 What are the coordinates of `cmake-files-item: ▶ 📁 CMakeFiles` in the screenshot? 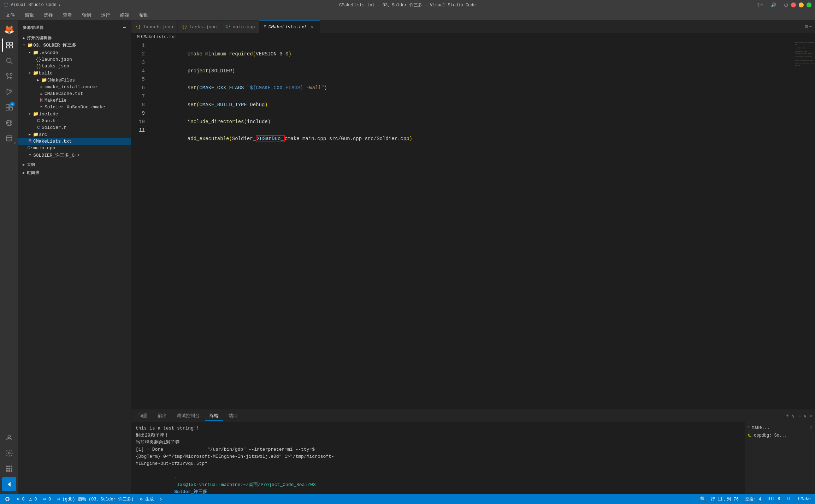 It's located at (75, 80).